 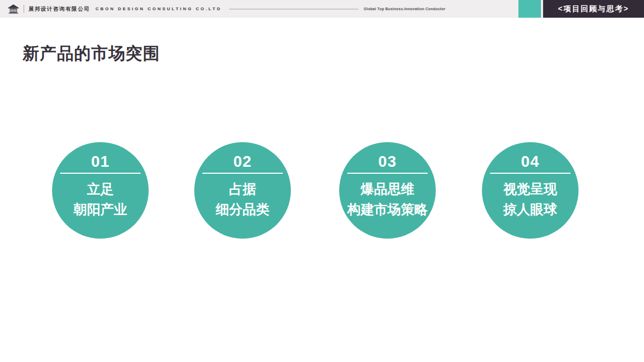 I want to click on step-circle-04: 04 视觉呈现 掠人眼球, so click(x=530, y=190).